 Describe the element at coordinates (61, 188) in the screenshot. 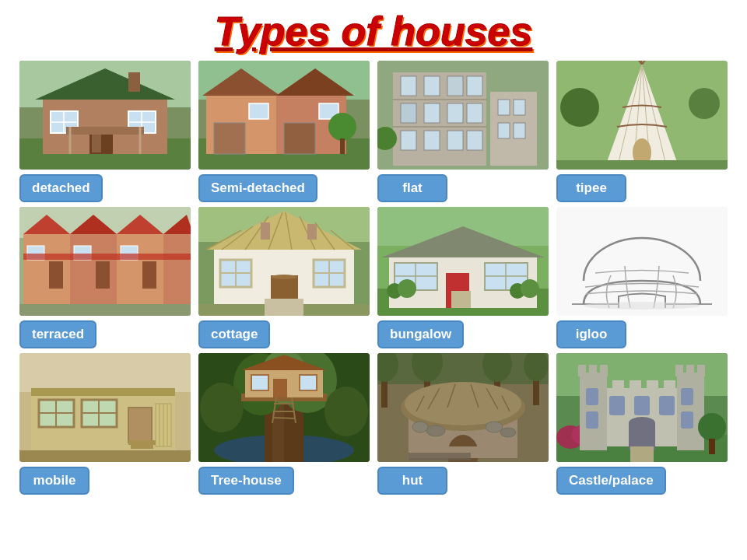

I see `label-detached: detached` at that location.